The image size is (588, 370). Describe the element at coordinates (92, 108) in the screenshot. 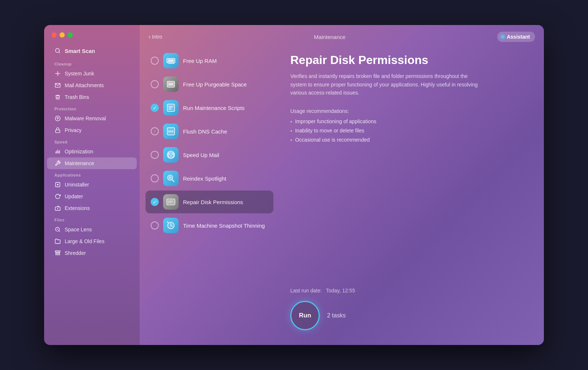

I see `section-label-protection: Protection` at that location.